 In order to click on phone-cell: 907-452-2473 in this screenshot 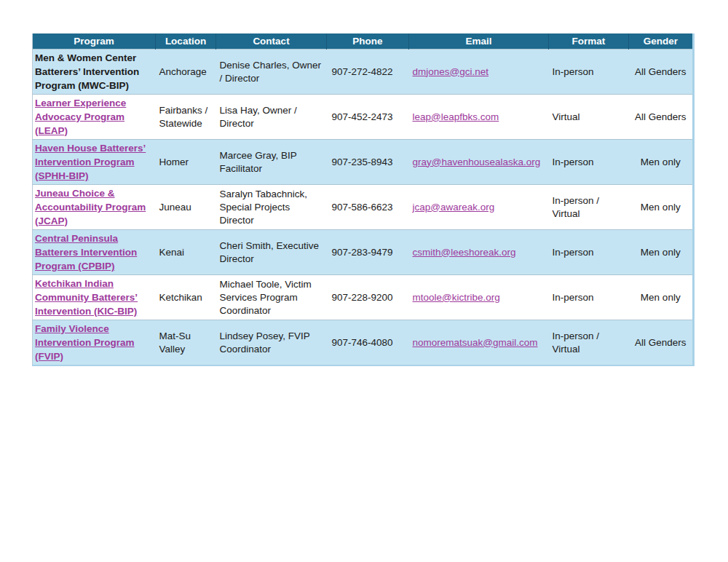, I will do `click(368, 117)`.